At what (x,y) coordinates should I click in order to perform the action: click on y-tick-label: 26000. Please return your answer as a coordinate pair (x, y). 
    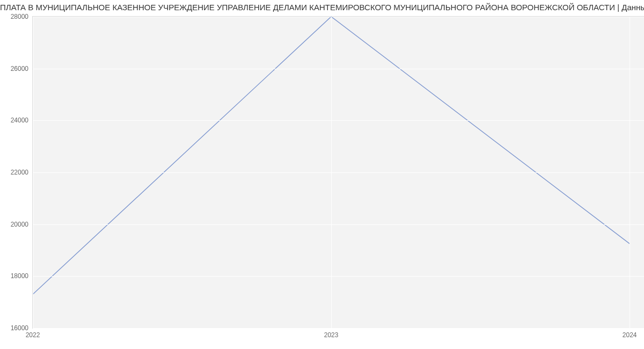
    Looking at the image, I should click on (19, 69).